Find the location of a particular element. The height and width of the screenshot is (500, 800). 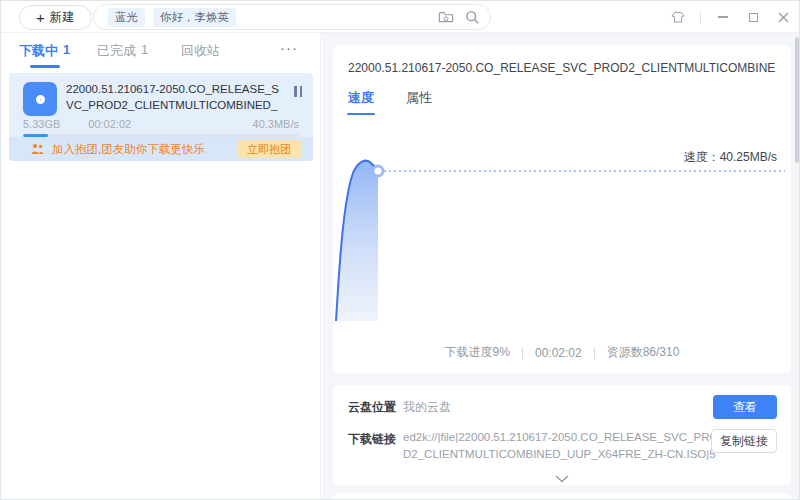

pause-icon is located at coordinates (298, 92).